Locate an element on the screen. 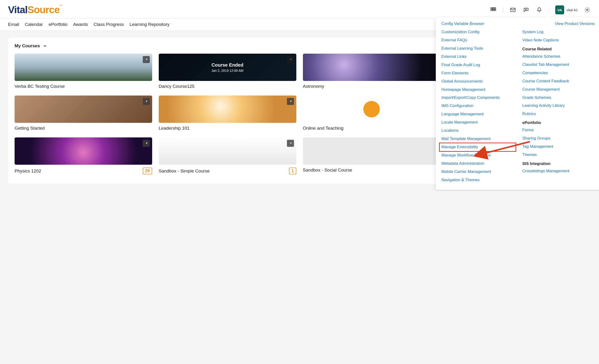 This screenshot has height=364, width=599. dropdown-link: IMS Configuration is located at coordinates (478, 106).